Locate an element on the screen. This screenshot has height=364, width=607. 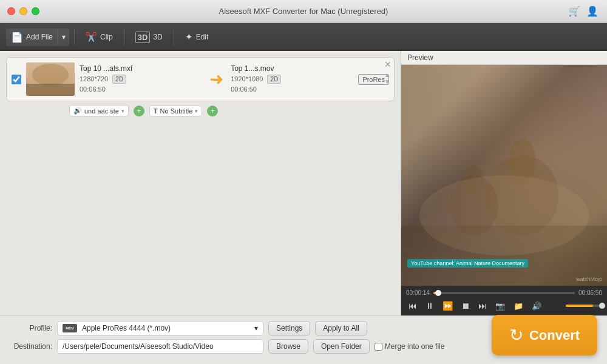
source-resolution: 1280*720 2D is located at coordinates (141, 79).